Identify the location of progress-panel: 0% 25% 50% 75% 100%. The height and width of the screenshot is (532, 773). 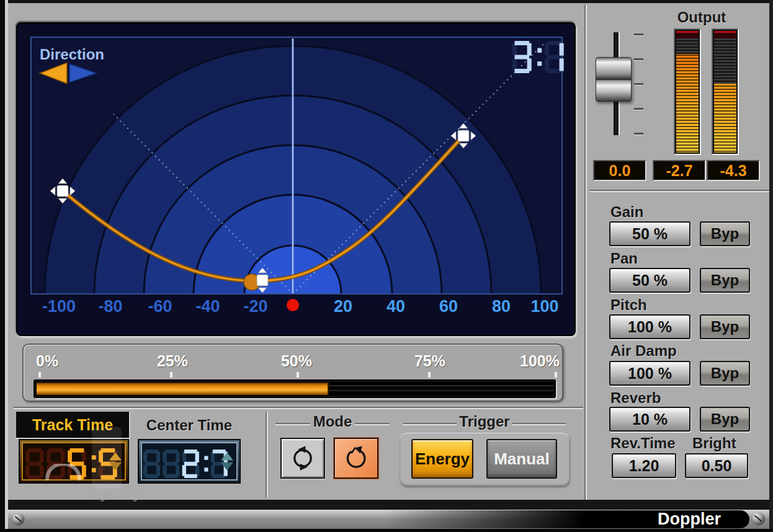
(293, 373).